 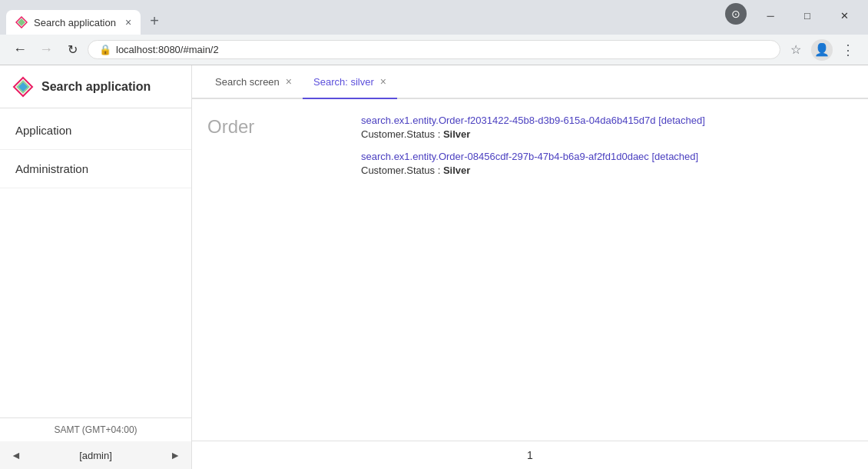 What do you see at coordinates (383, 81) in the screenshot?
I see `tab-search-silver-close: ×` at bounding box center [383, 81].